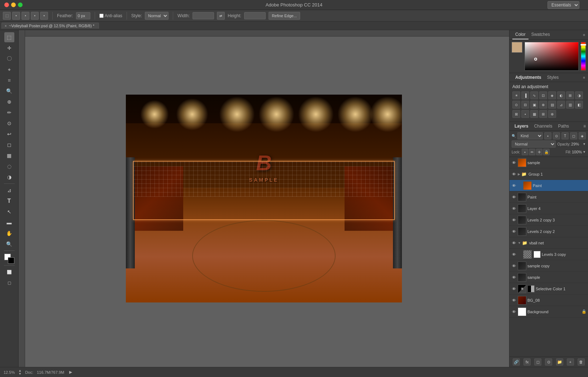 This screenshot has height=377, width=588. I want to click on subtract-selection-btn: ▪, so click(35, 16).